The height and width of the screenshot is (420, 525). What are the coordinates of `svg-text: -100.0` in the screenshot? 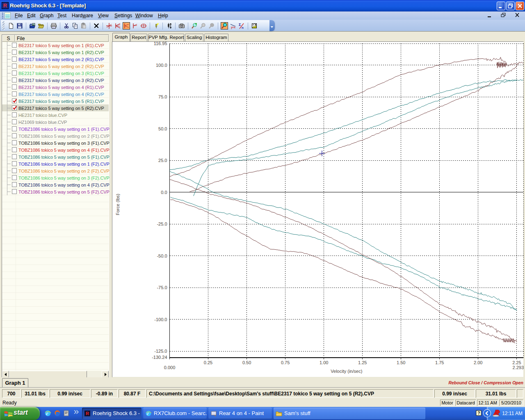 It's located at (161, 320).